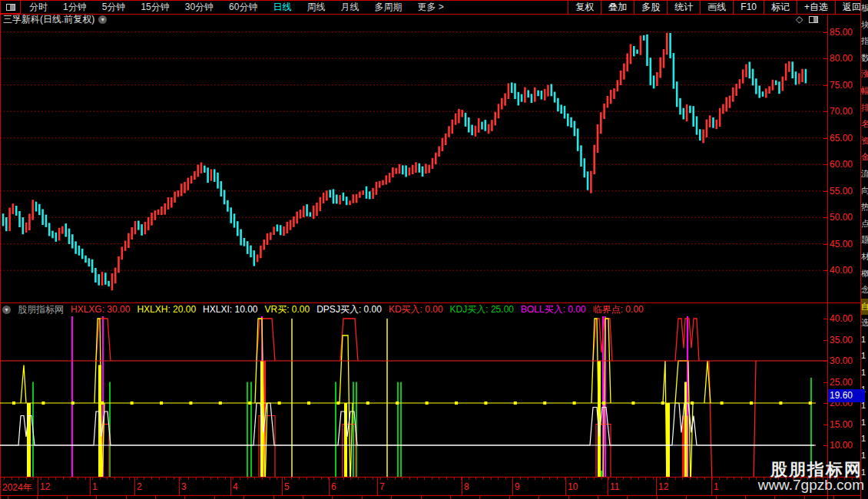  What do you see at coordinates (865, 439) in the screenshot?
I see `sidebar-strip-item-26: 1` at bounding box center [865, 439].